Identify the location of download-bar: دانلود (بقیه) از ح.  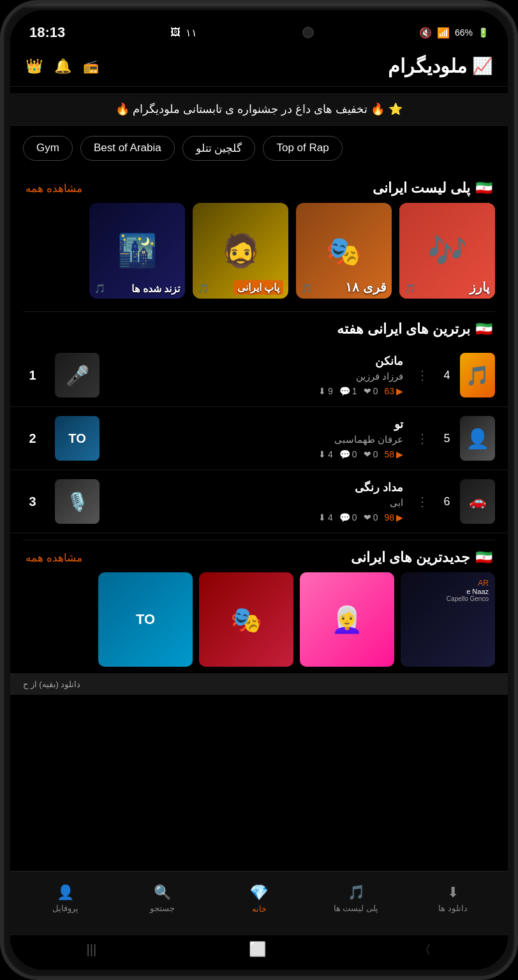
(259, 684).